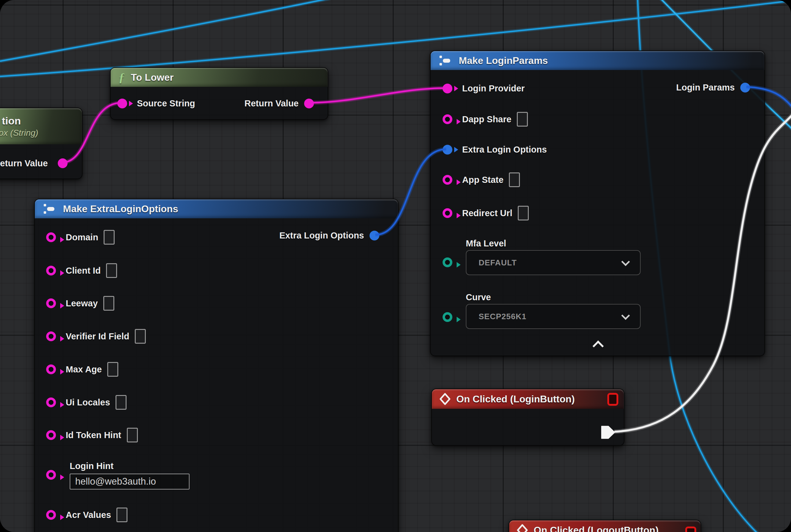 Image resolution: width=791 pixels, height=532 pixels. What do you see at coordinates (514, 180) in the screenshot?
I see `app-state-value-box` at bounding box center [514, 180].